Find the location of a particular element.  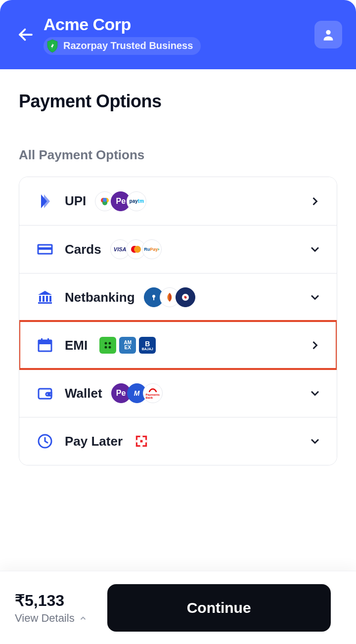

bajaj-icon: BBAJAJ is located at coordinates (147, 345).